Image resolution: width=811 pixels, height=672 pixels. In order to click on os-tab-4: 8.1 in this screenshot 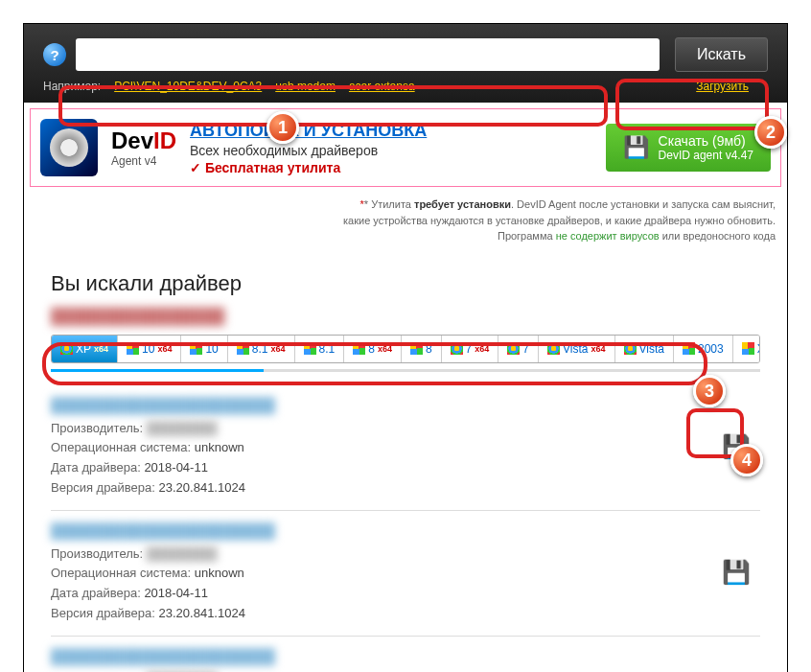, I will do `click(320, 349)`.